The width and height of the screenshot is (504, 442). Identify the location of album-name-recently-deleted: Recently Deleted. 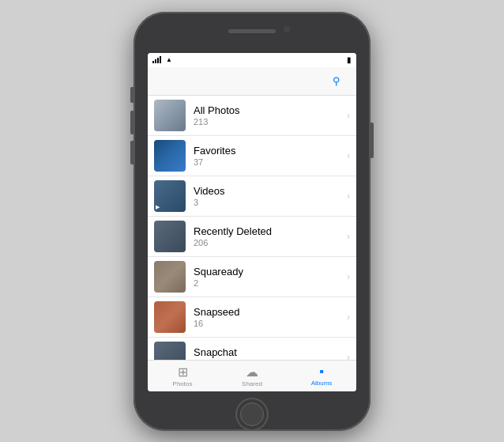
(270, 231).